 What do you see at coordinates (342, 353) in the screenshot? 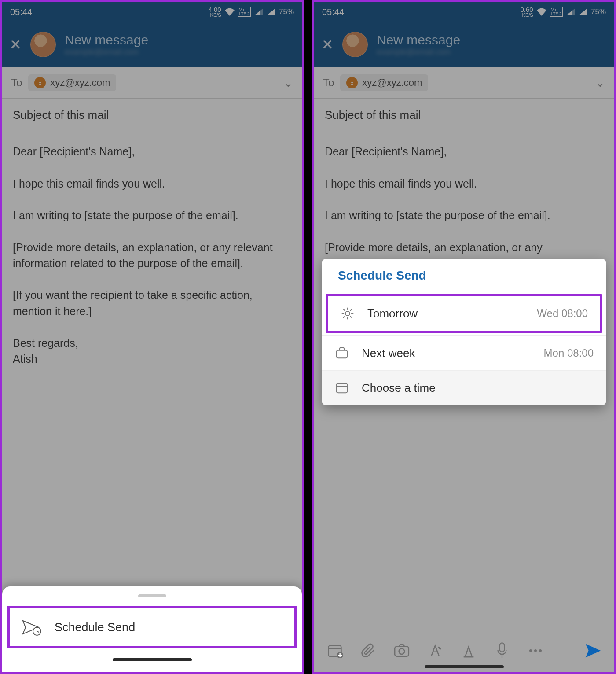
I see `briefcase-icon` at bounding box center [342, 353].